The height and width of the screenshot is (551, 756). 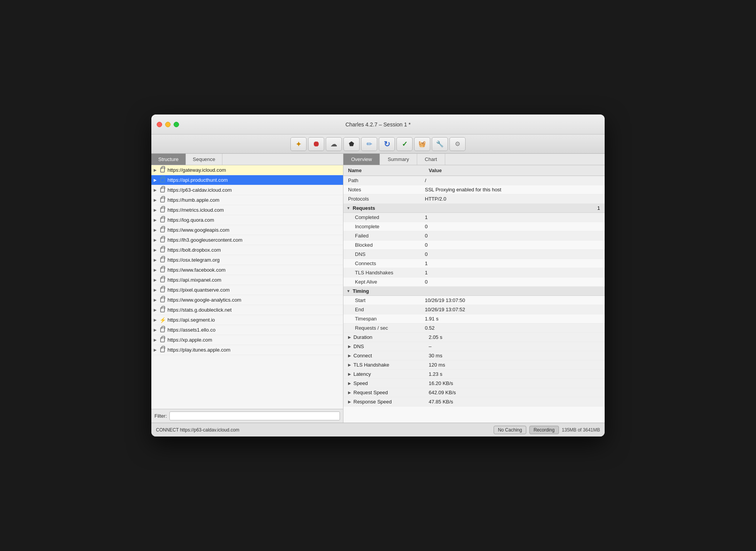 What do you see at coordinates (474, 365) in the screenshot?
I see `table-row: ▶ TLS Handshake 120 ms` at bounding box center [474, 365].